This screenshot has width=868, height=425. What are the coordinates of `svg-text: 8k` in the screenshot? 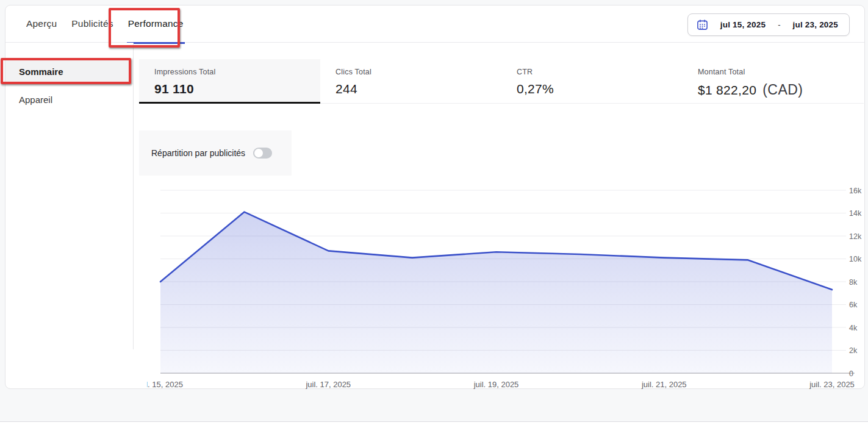 It's located at (853, 282).